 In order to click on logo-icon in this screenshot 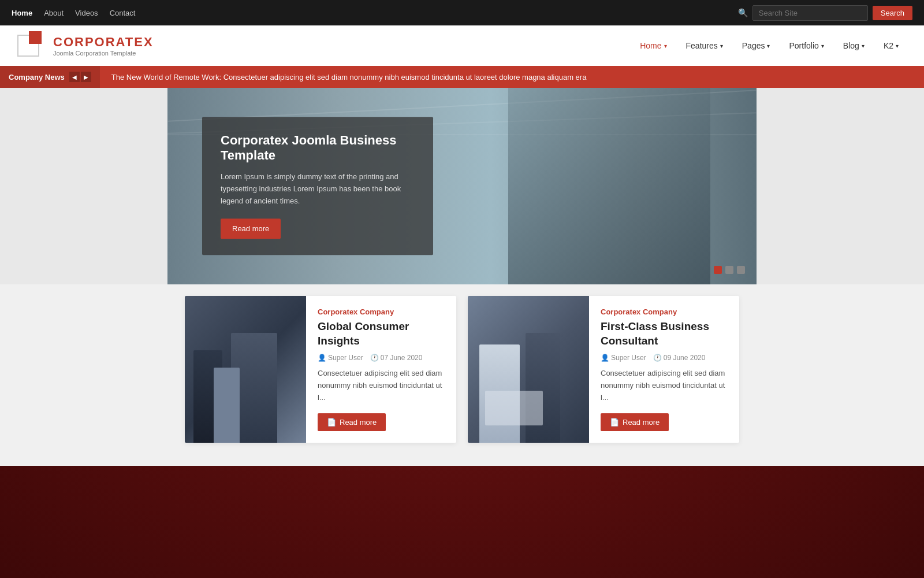, I will do `click(32, 46)`.